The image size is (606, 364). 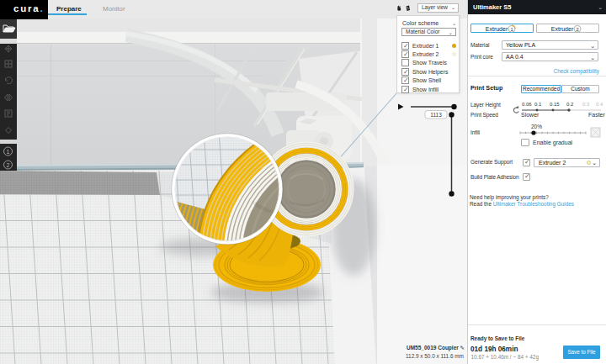 I want to click on svg-text: Slower, so click(x=530, y=114).